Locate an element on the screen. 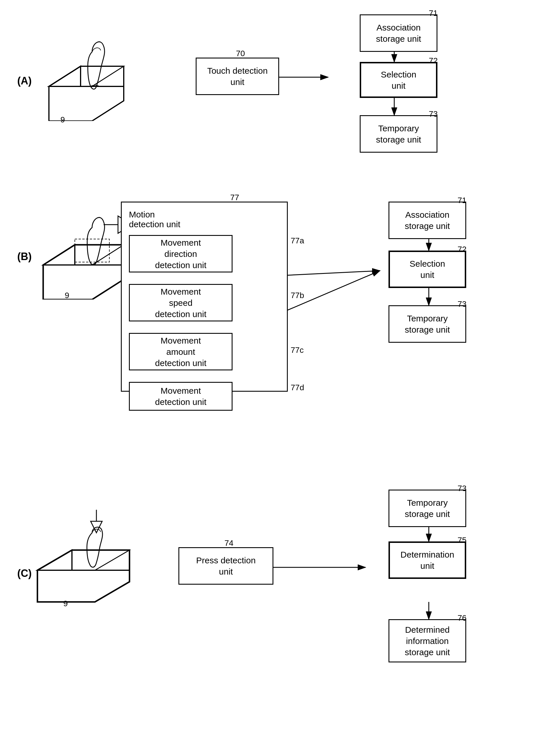 Image resolution: width=558 pixels, height=756 pixels. ref-77b: 77b is located at coordinates (298, 295).